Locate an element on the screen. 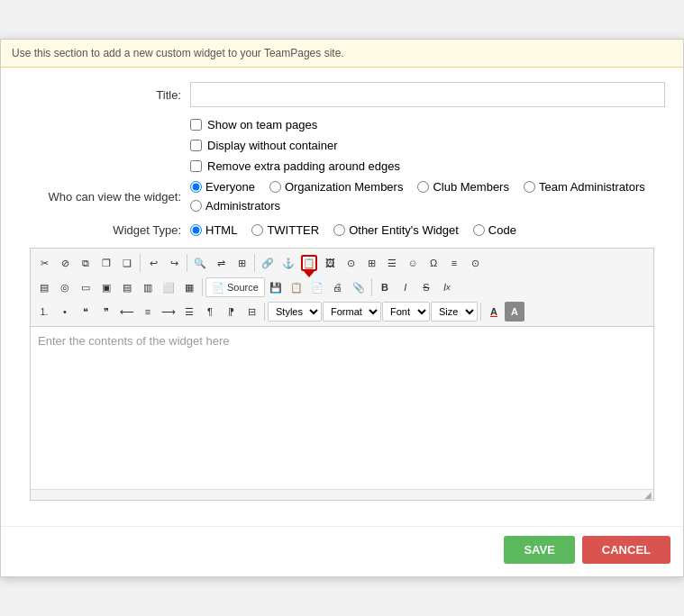 This screenshot has width=684, height=616. radio-html: HTML is located at coordinates (214, 231).